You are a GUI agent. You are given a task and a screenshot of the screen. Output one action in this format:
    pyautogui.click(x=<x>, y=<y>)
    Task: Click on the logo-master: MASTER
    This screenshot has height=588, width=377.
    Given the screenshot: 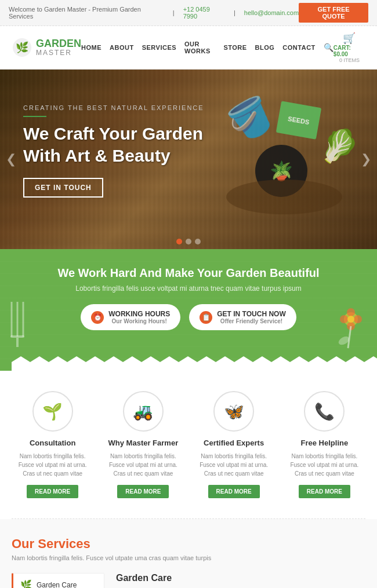 What is the action you would take?
    pyautogui.click(x=59, y=53)
    